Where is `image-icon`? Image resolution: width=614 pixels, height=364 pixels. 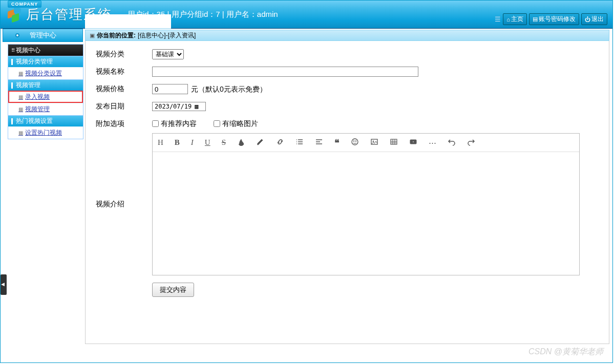
image-icon is located at coordinates (374, 142).